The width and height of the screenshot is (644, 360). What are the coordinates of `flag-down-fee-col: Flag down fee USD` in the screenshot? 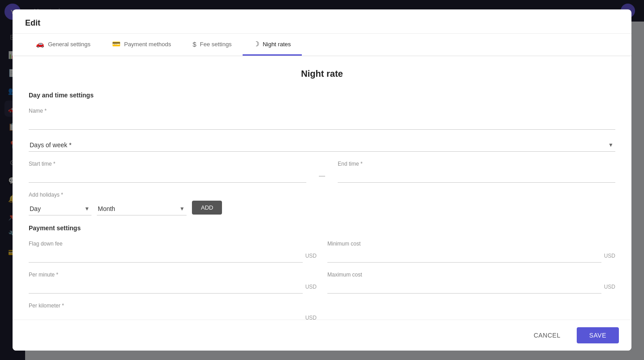 It's located at (173, 251).